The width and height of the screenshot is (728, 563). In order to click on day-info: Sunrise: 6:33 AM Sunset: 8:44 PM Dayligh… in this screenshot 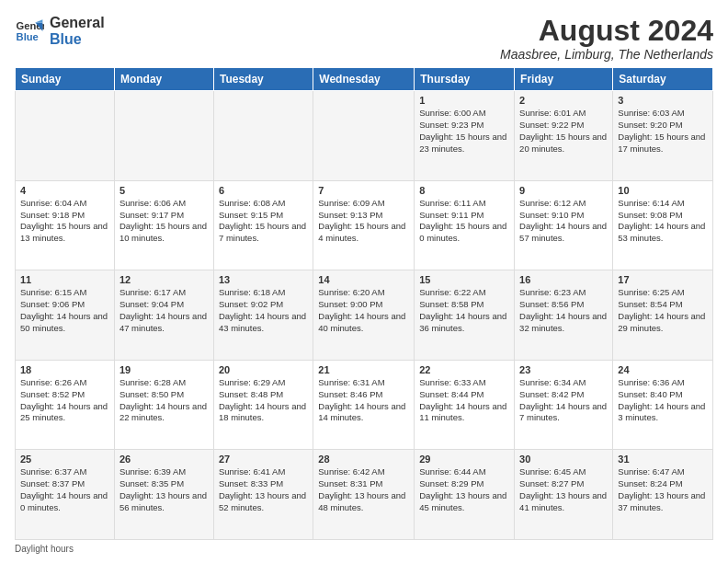, I will do `click(464, 401)`.